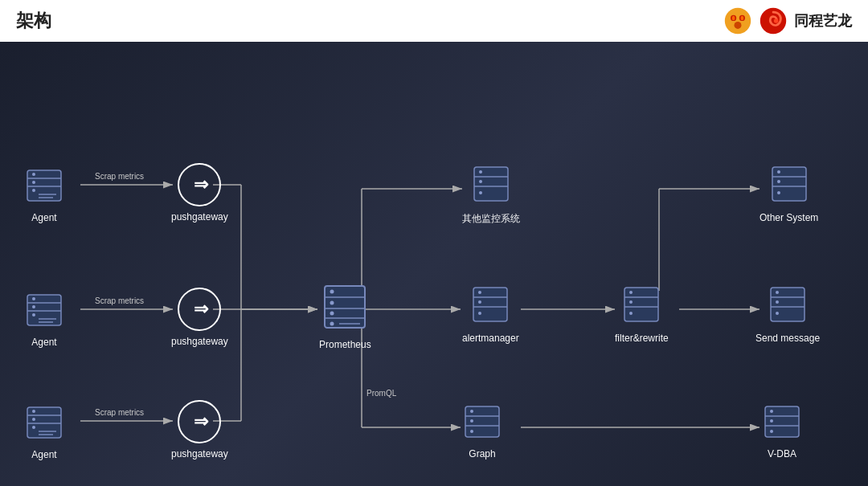  What do you see at coordinates (44, 308) in the screenshot?
I see `agent2-icon` at bounding box center [44, 308].